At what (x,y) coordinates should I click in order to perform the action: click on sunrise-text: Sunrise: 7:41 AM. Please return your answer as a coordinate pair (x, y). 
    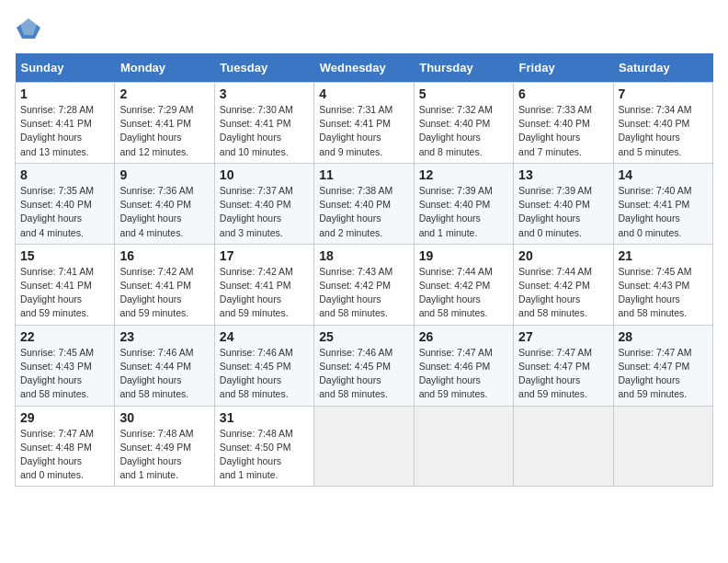
    Looking at the image, I should click on (57, 271).